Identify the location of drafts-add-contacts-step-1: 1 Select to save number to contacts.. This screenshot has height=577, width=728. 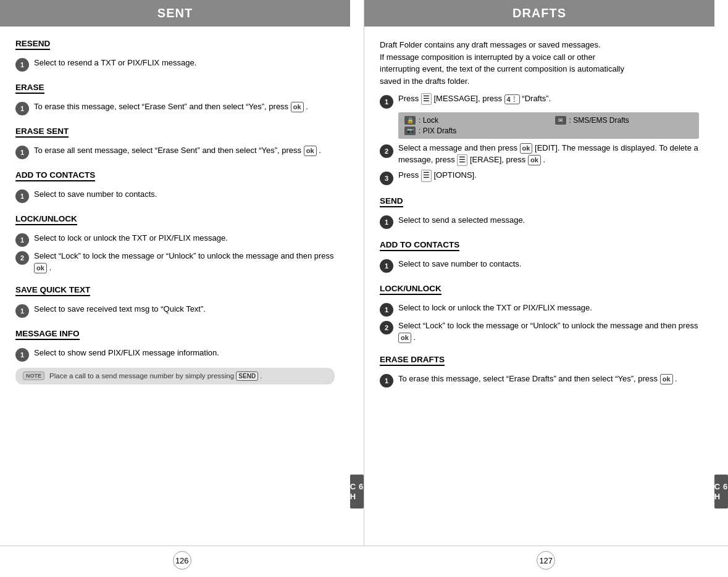
(540, 265).